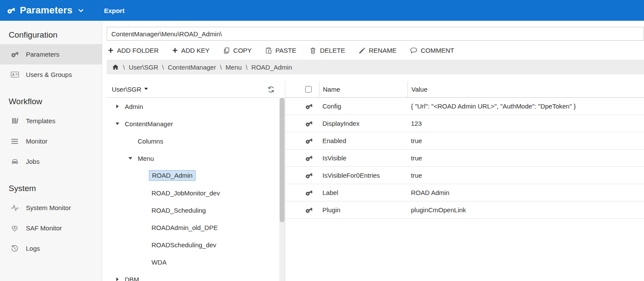  Describe the element at coordinates (184, 245) in the screenshot. I see `tree-item-label: ROADScheduling_dev` at that location.